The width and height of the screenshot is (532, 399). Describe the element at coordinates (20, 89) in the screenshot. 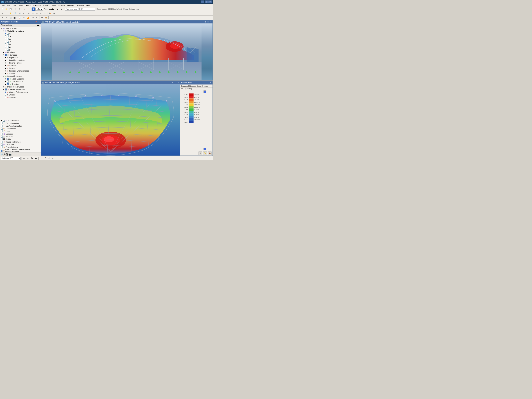

I see `tree-values-on-surfaces: ▼ ✓ ⊞ Values on Surfaces` at that location.